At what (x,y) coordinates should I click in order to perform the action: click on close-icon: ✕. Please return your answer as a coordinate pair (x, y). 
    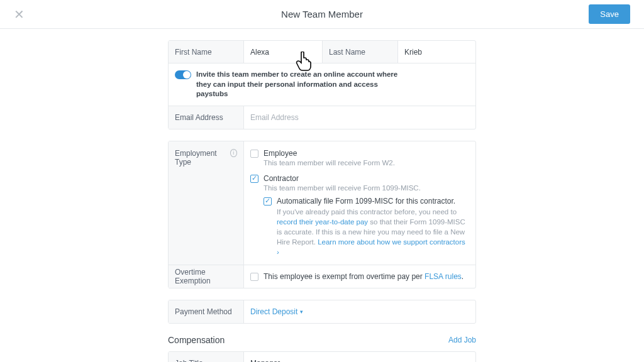
    Looking at the image, I should click on (20, 14).